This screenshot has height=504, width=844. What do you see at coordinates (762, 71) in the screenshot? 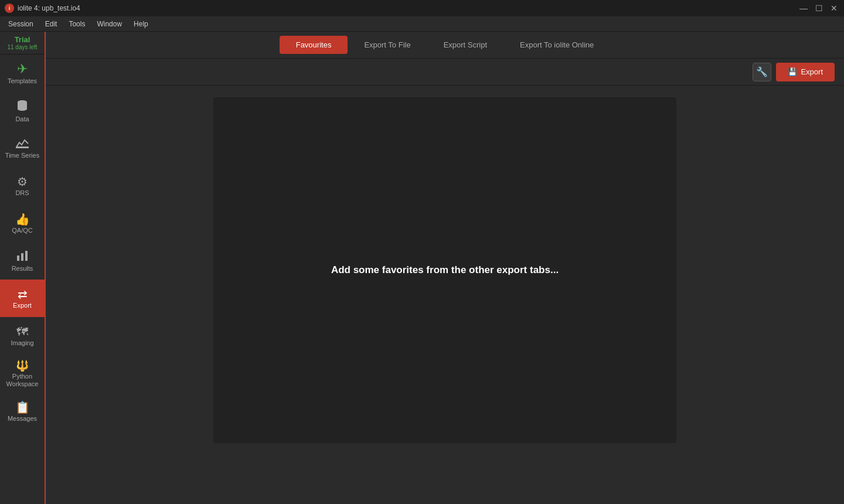
I see `settings-icon: 🔧` at bounding box center [762, 71].